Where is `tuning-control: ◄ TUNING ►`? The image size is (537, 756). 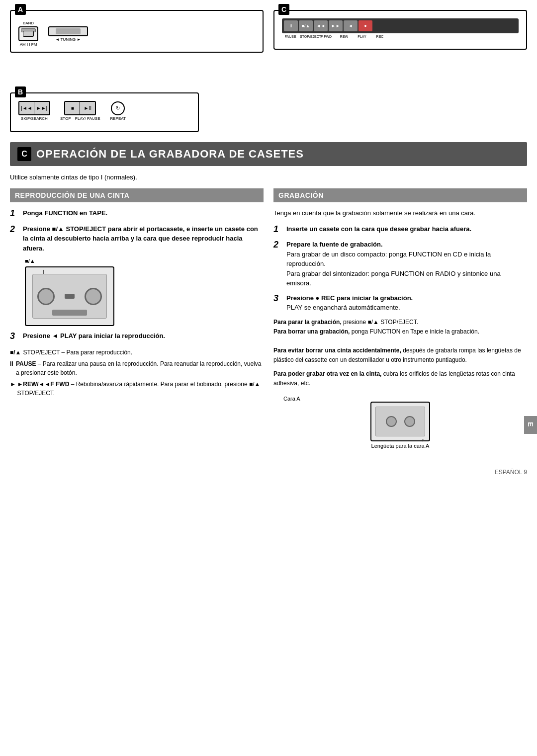 tuning-control: ◄ TUNING ► is located at coordinates (68, 34).